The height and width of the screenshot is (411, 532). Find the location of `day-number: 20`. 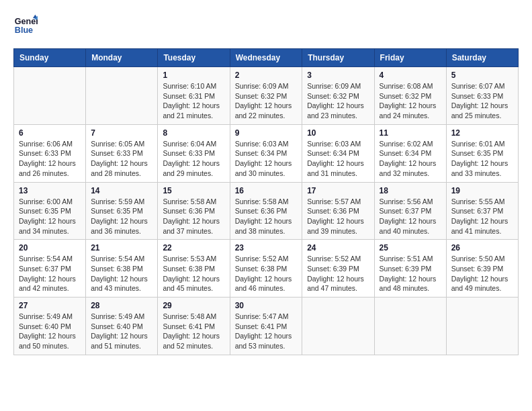

day-number: 20 is located at coordinates (50, 248).